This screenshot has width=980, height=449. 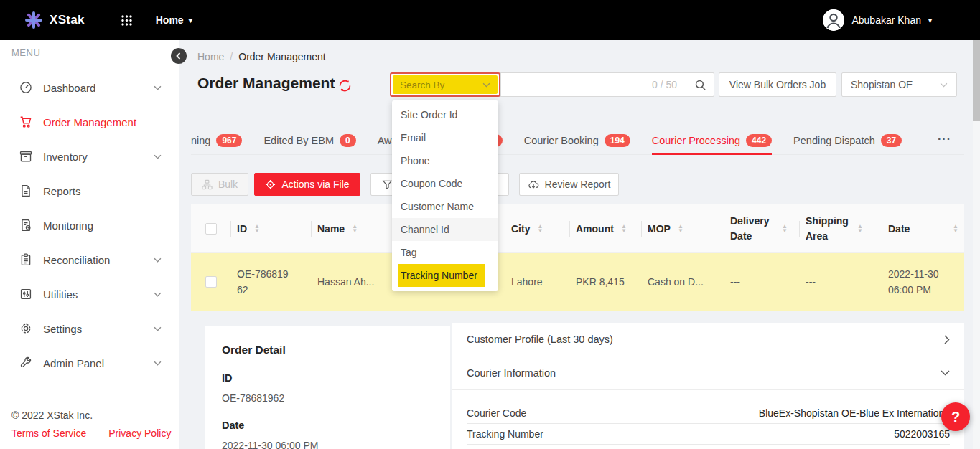 What do you see at coordinates (947, 340) in the screenshot?
I see `chevron-right-icon` at bounding box center [947, 340].